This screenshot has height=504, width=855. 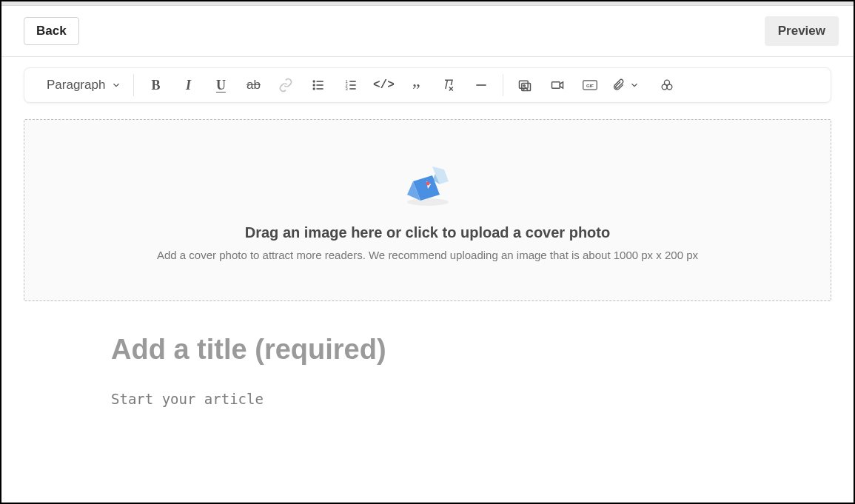 What do you see at coordinates (525, 85) in the screenshot?
I see `image-icon` at bounding box center [525, 85].